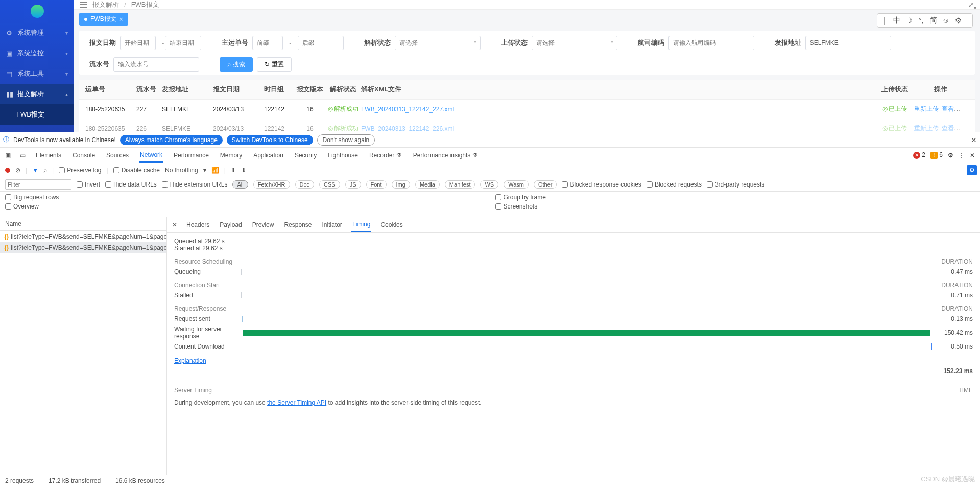 The width and height of the screenshot is (980, 486). I want to click on chip-other: Other, so click(545, 184).